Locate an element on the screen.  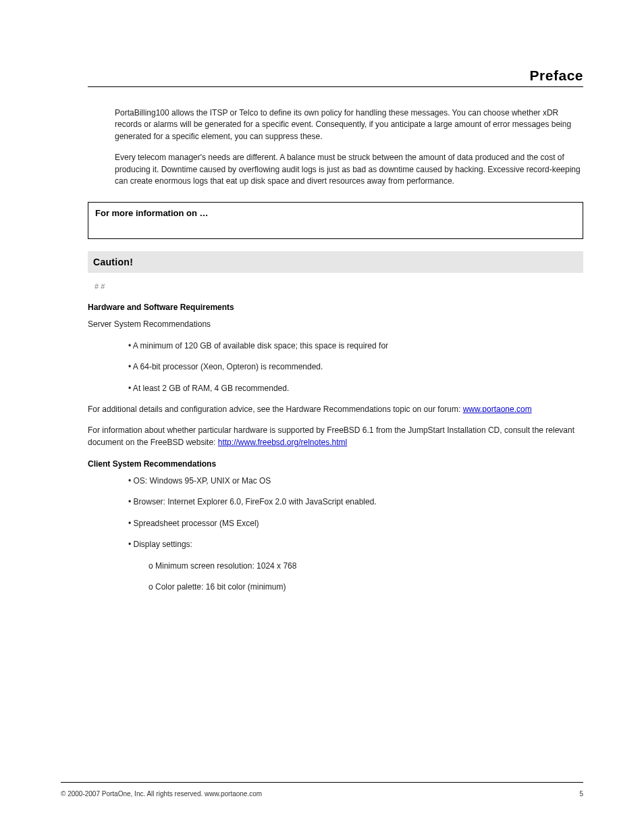
client-item-3: • Spreadsheet processor (MS Excel) is located at coordinates (356, 524).